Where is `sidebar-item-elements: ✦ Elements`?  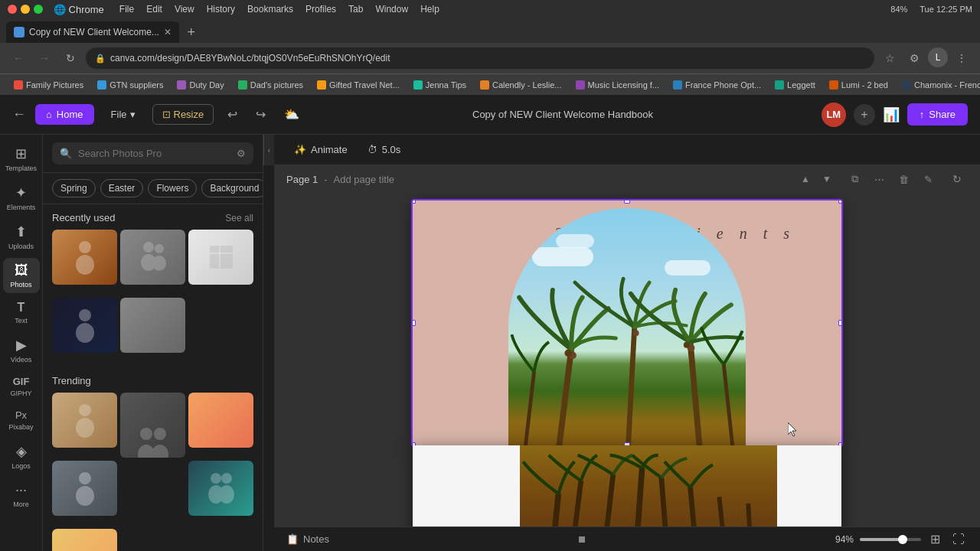
sidebar-item-elements: ✦ Elements is located at coordinates (21, 197).